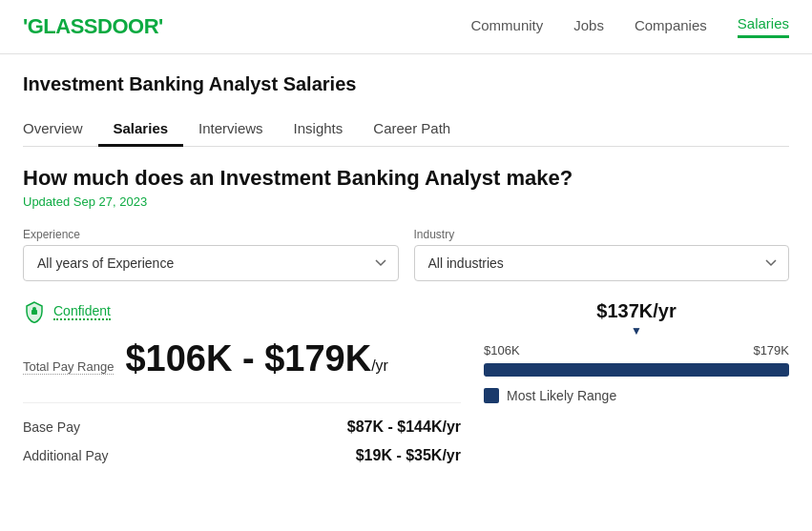 The width and height of the screenshot is (812, 531). I want to click on tab-bar: Overview Salaries Interviews Insights Ca…, so click(406, 129).